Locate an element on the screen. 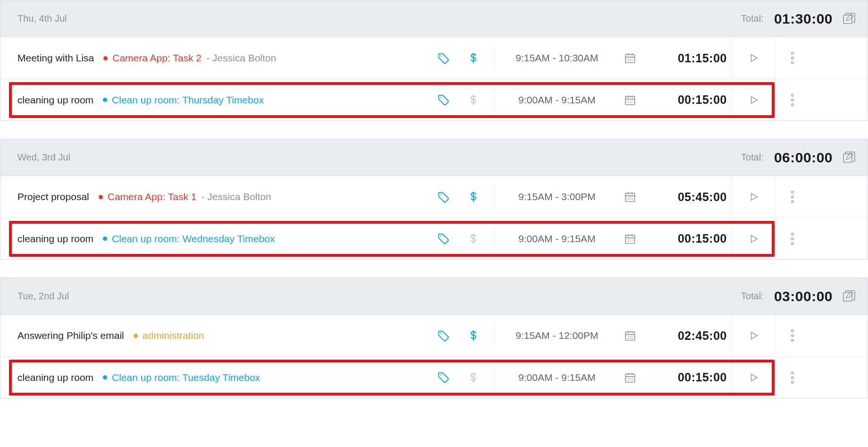  entry-description: cleaning up room is located at coordinates (56, 239).